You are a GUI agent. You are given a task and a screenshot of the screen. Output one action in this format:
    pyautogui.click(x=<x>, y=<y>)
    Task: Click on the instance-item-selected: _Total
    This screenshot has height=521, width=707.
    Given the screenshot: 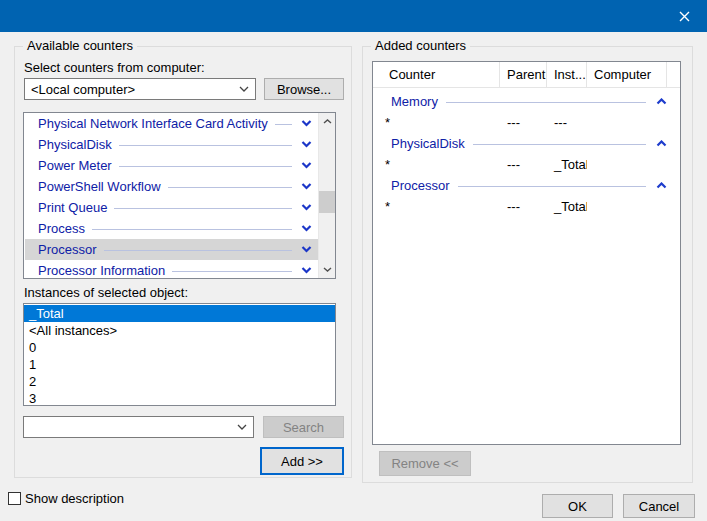 What is the action you would take?
    pyautogui.click(x=180, y=314)
    